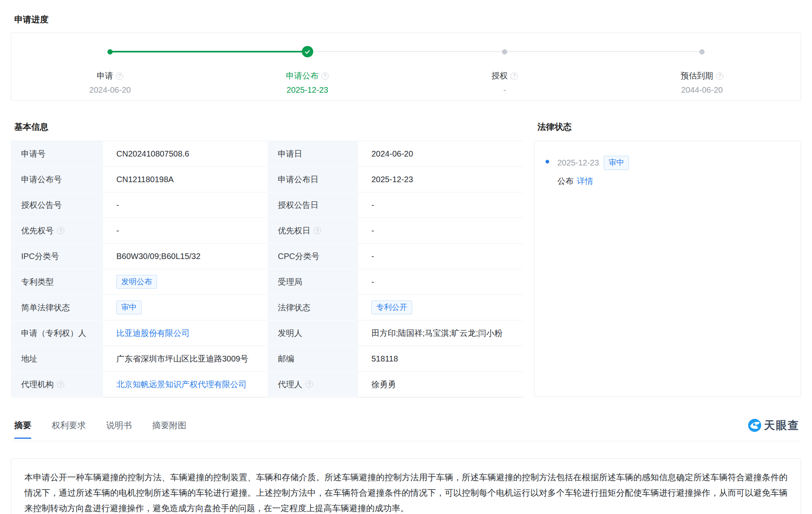 The image size is (812, 514). I want to click on info-label-text: 申请公布日, so click(298, 180).